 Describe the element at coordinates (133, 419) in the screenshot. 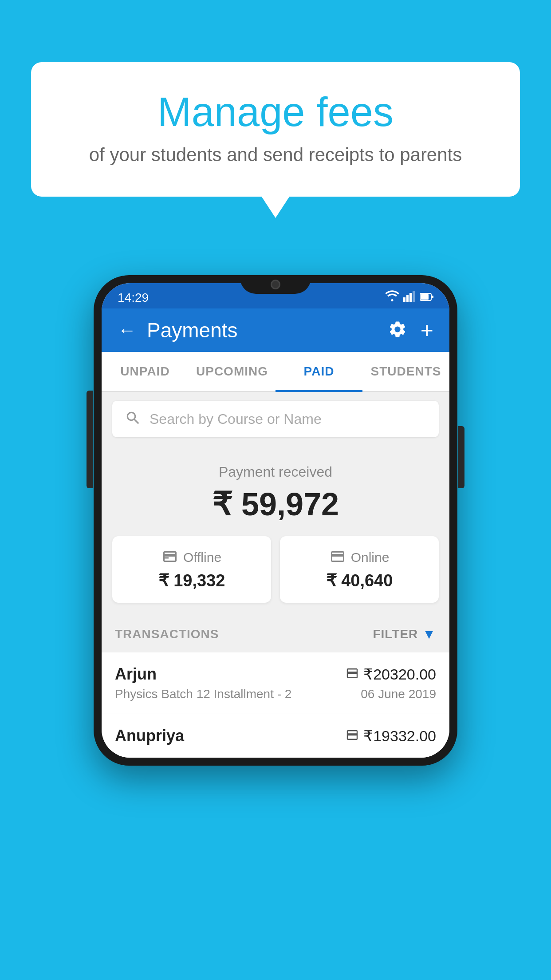

I see `search-icon` at that location.